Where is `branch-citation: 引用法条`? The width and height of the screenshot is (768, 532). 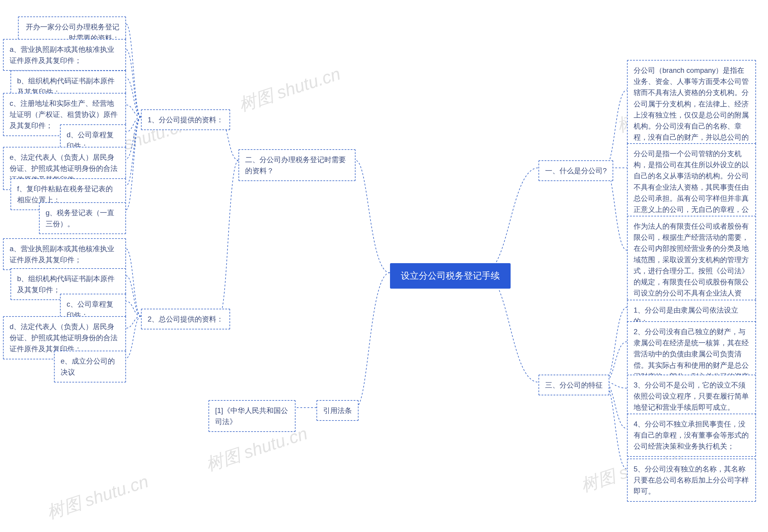 branch-citation: 引用法条 is located at coordinates (338, 410).